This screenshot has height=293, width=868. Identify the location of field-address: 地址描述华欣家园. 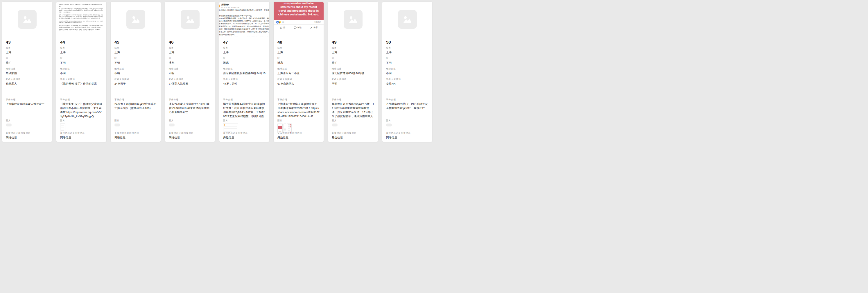
(27, 71).